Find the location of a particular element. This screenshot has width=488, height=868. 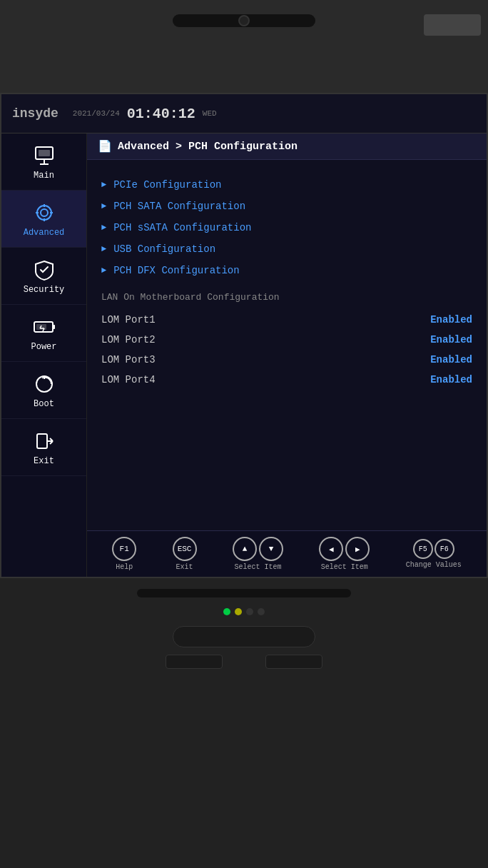

menu-item-pcie: ► PCIe Configuration is located at coordinates (287, 185).